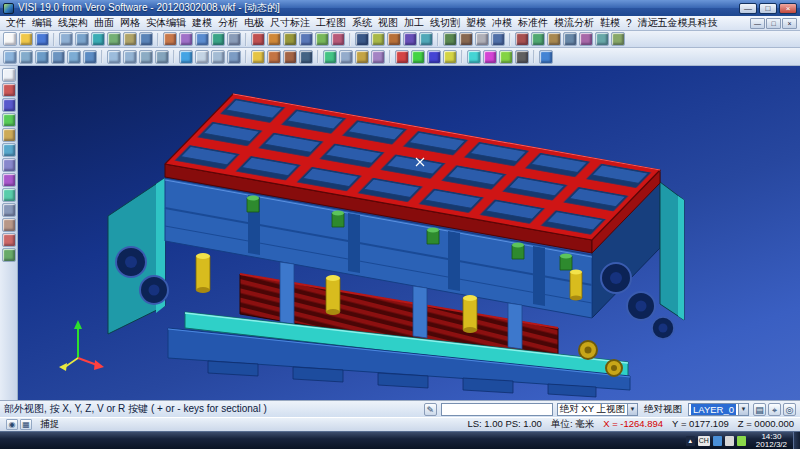 This screenshot has height=449, width=800. I want to click on mdi-close-button: ×, so click(790, 24).